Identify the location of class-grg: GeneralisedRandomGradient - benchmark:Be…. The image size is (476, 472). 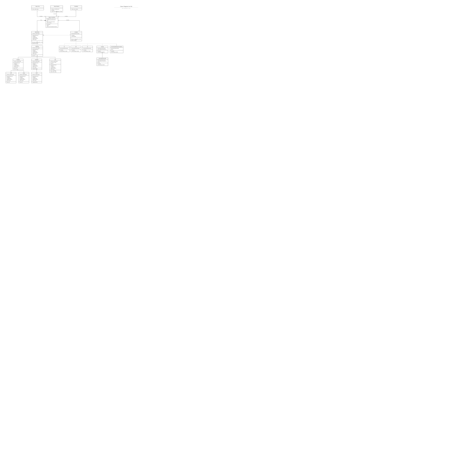
(117, 49).